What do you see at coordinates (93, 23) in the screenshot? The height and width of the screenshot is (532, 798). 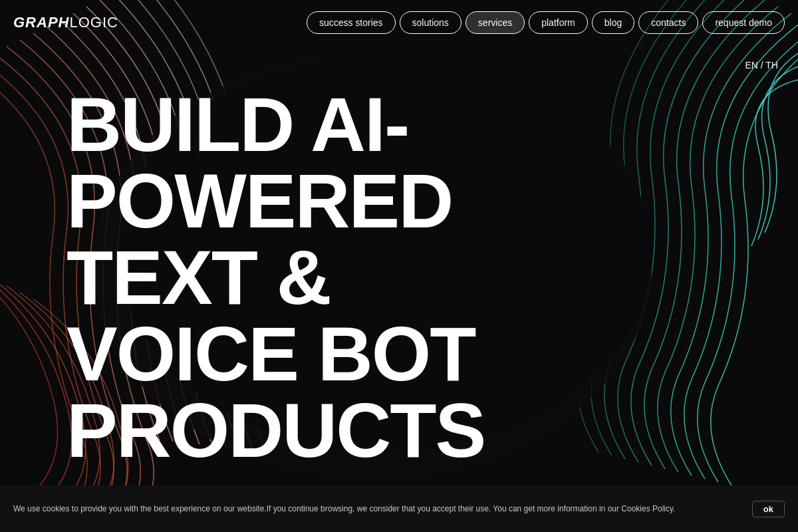 I see `logo-logic: LOGIC` at bounding box center [93, 23].